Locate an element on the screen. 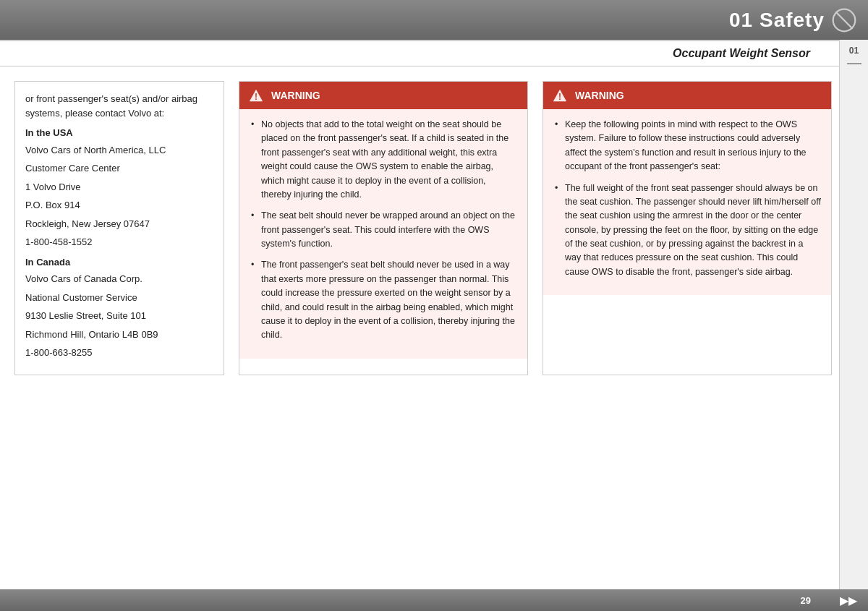 The image size is (868, 611). usa-line-5: Rockleigh, New Jersey 07647 is located at coordinates (119, 224).